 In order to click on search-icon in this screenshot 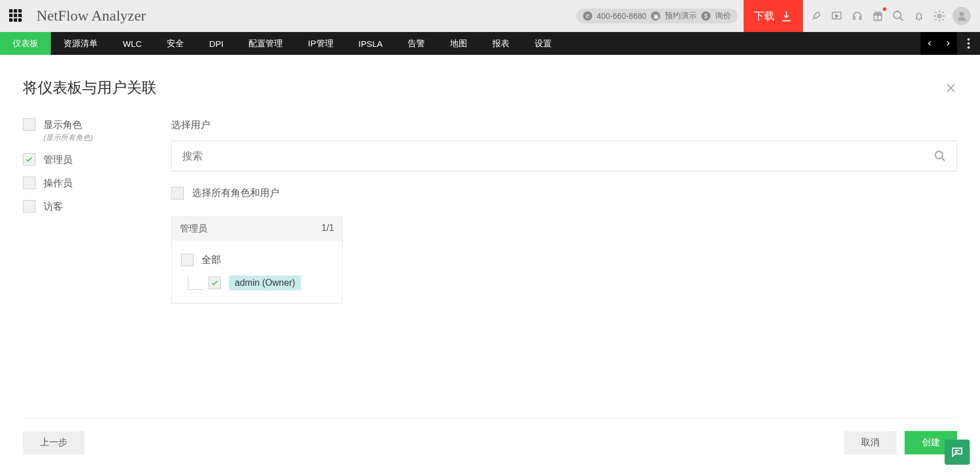, I will do `click(898, 16)`.